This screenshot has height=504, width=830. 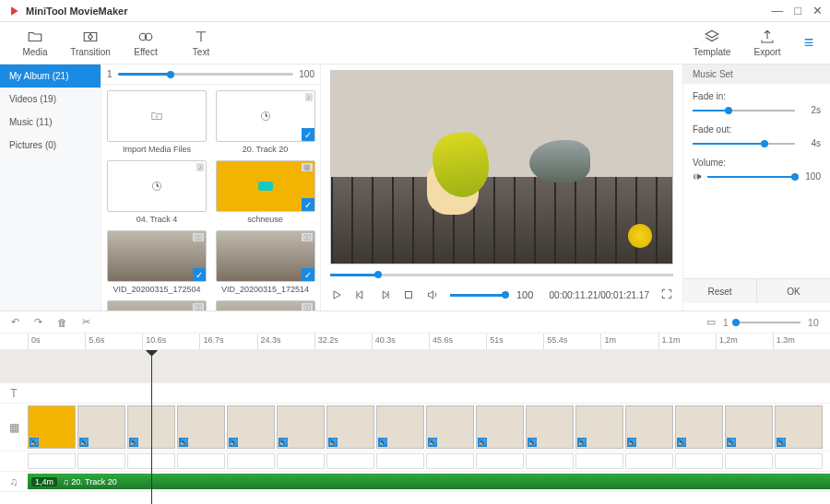 I want to click on fade-in-slider, so click(x=743, y=111).